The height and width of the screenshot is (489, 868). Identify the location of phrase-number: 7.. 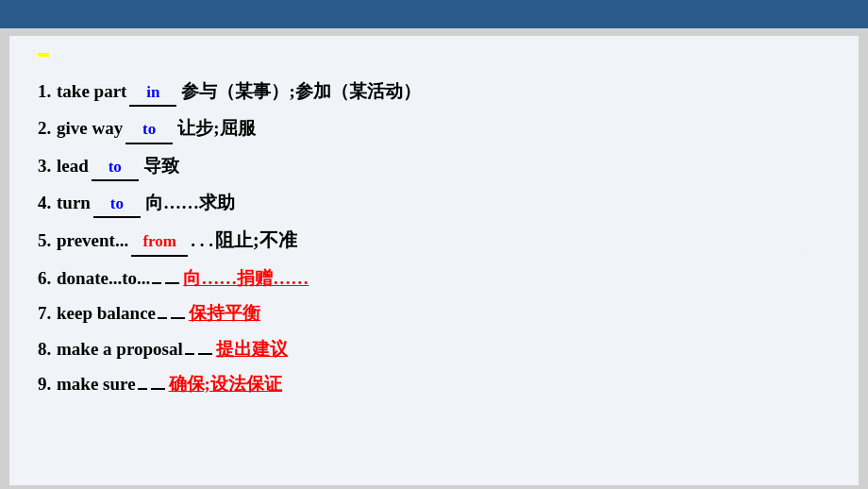
(46, 313).